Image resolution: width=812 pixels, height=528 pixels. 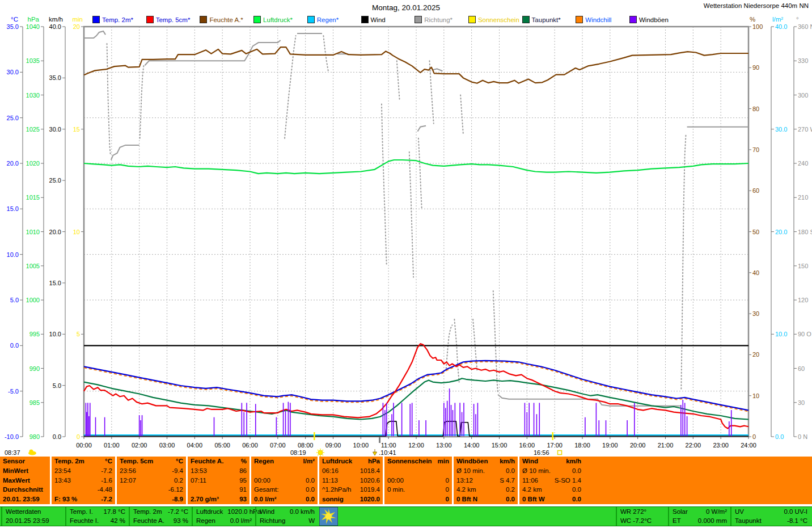 I want to click on axis-label: 270 W, so click(x=805, y=129).